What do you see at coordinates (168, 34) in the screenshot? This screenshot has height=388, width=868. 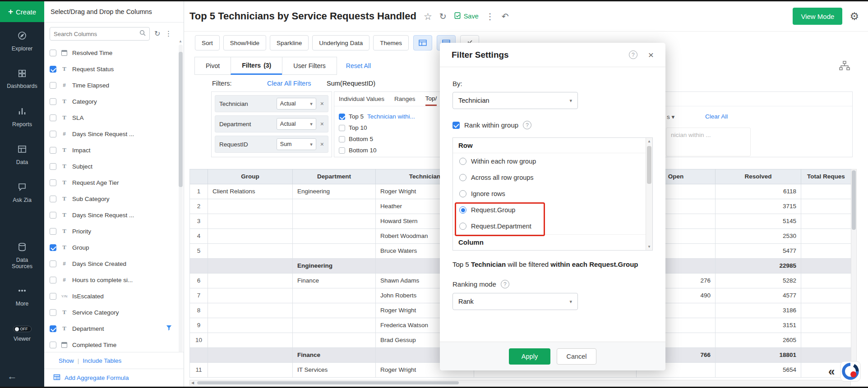 I see `columns-kebab-icon: ⋮` at bounding box center [168, 34].